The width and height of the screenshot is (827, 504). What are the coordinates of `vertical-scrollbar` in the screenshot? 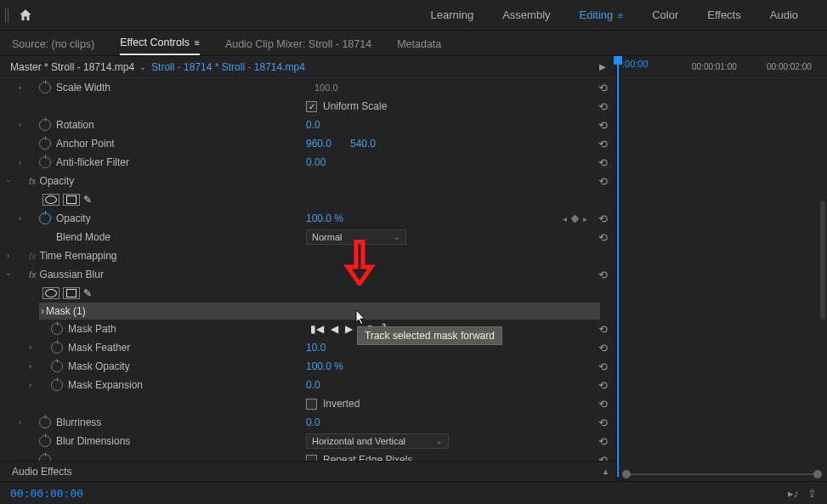 It's located at (823, 260).